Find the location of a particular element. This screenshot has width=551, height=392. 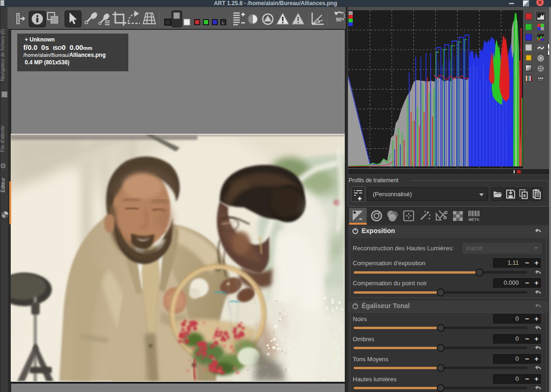

svg-text: META is located at coordinates (474, 220).